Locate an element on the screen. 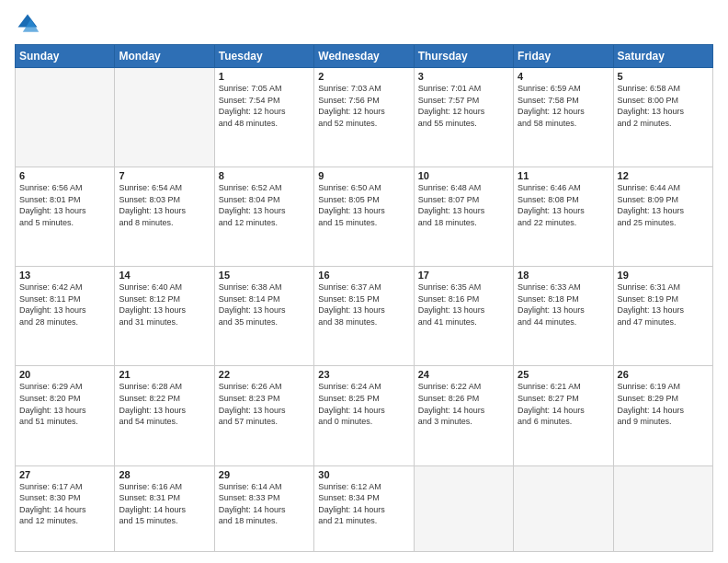 The image size is (728, 563). day-info: Sunrise: 6:44 AM Sunset: 8:09 PM Dayligh… is located at coordinates (664, 205).